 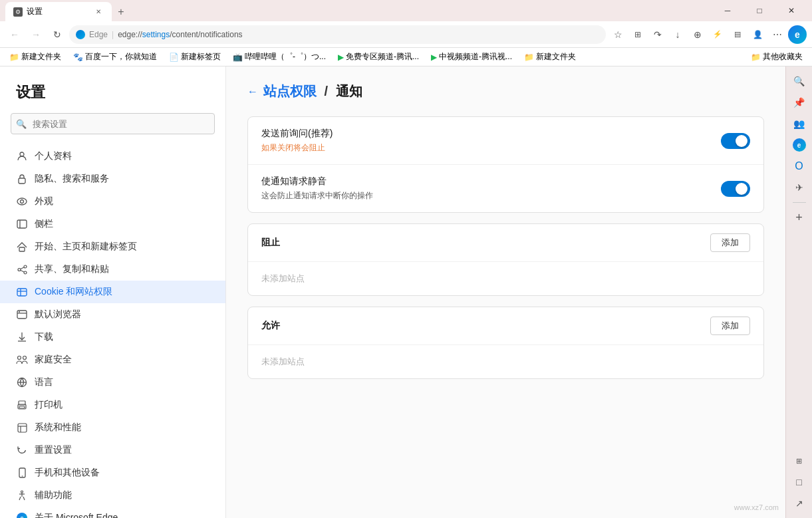 I want to click on read-aloud-button: ▤, so click(x=738, y=35).